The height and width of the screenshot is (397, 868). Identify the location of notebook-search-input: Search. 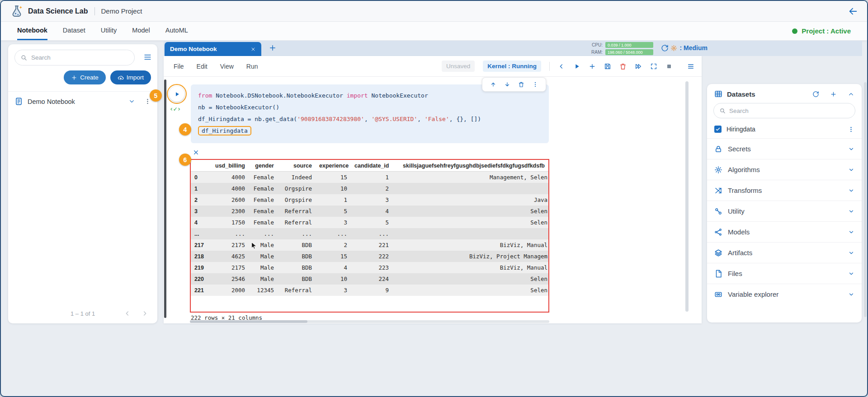
(75, 58).